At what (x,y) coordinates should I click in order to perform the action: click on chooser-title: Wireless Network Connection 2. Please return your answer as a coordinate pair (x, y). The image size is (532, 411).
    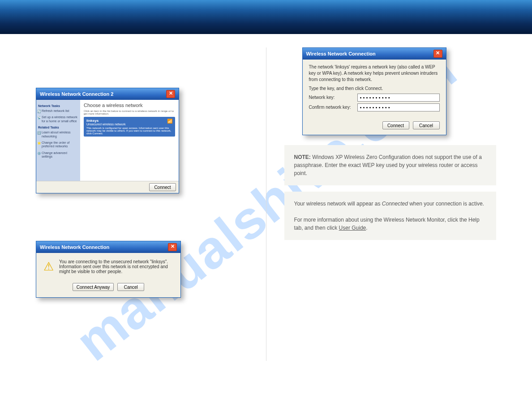
    Looking at the image, I should click on (77, 94).